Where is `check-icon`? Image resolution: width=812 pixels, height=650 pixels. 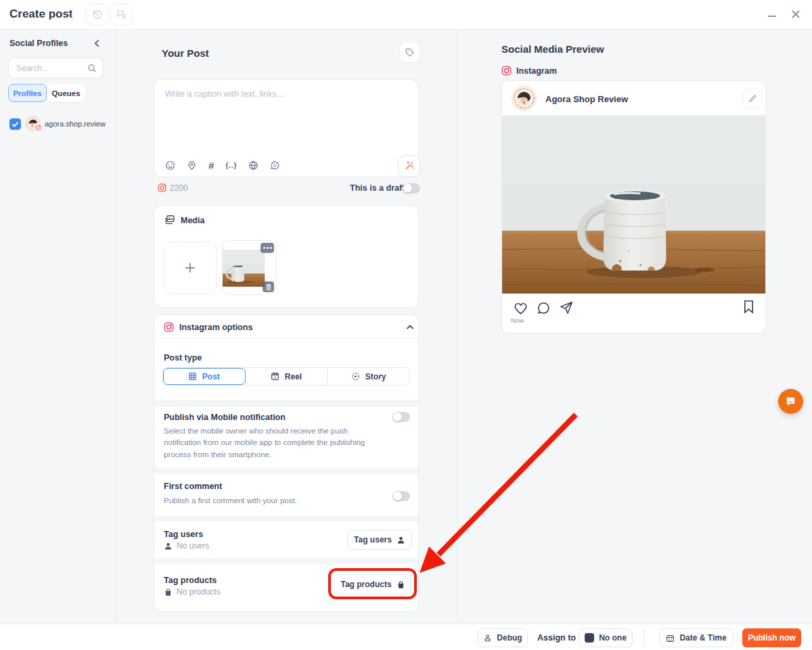
check-icon is located at coordinates (15, 124).